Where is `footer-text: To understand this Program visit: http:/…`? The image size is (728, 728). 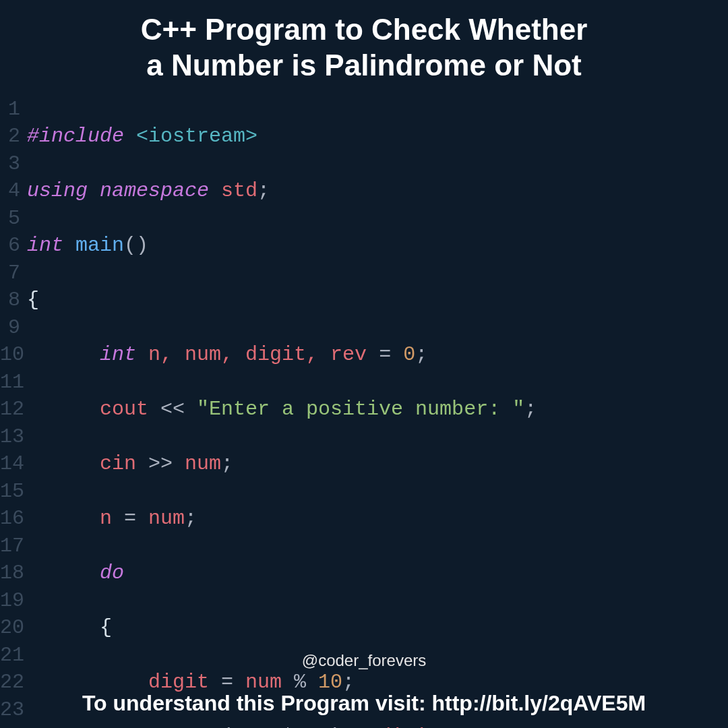 footer-text: To understand this Program visit: http:/… is located at coordinates (364, 704).